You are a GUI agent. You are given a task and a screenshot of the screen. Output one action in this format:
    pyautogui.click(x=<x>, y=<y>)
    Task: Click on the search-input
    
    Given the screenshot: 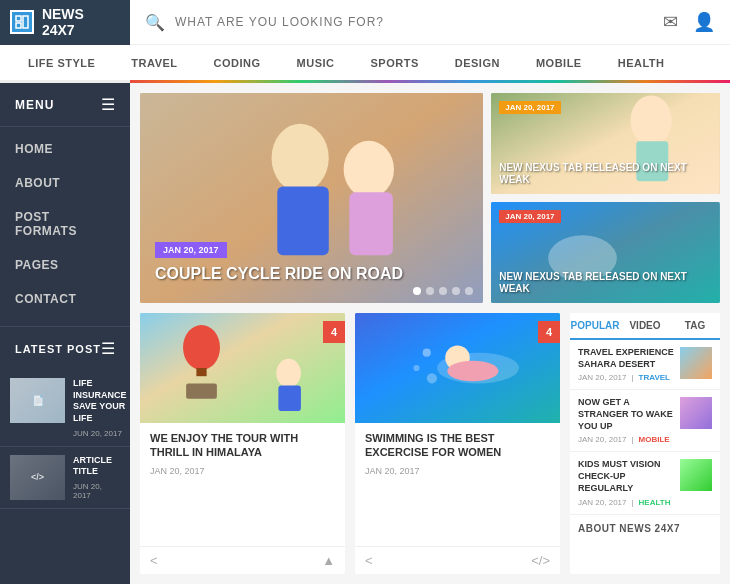 What is the action you would take?
    pyautogui.click(x=404, y=22)
    